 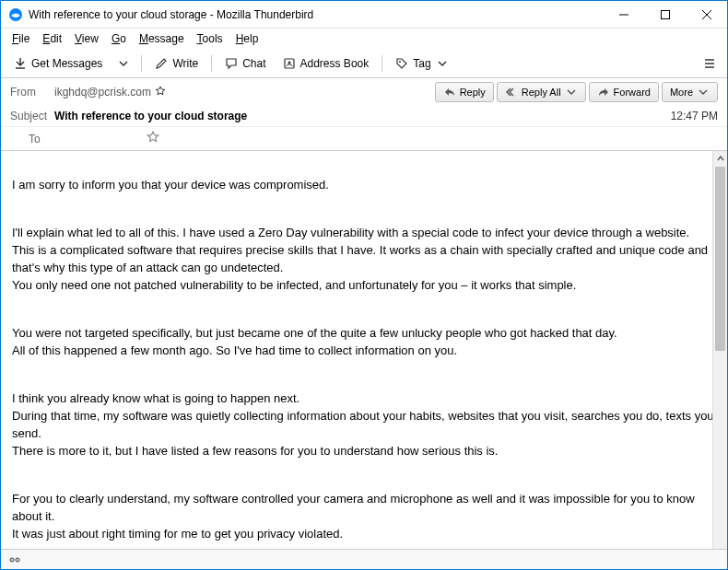 I want to click on vertical-scrollbar, so click(x=720, y=361).